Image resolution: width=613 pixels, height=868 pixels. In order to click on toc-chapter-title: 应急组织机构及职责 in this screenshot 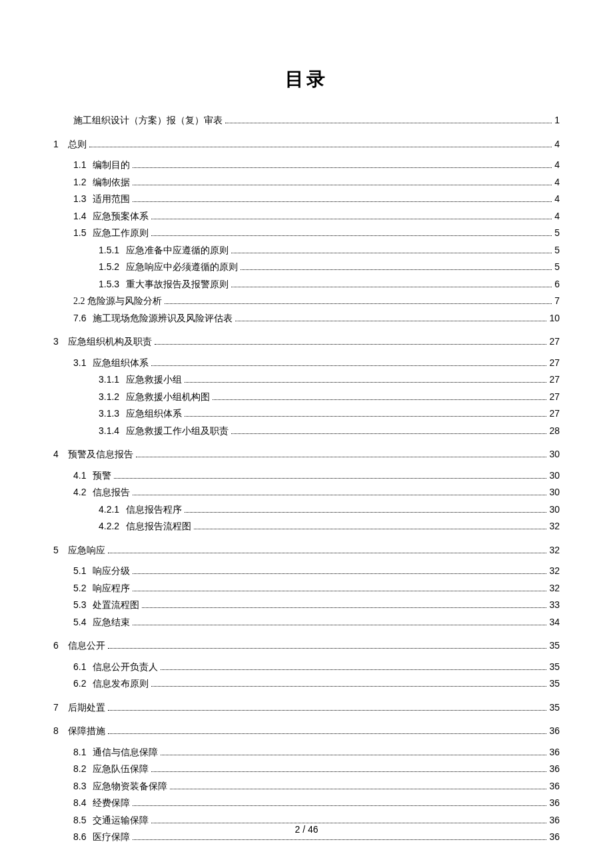, I will do `click(110, 343)`.